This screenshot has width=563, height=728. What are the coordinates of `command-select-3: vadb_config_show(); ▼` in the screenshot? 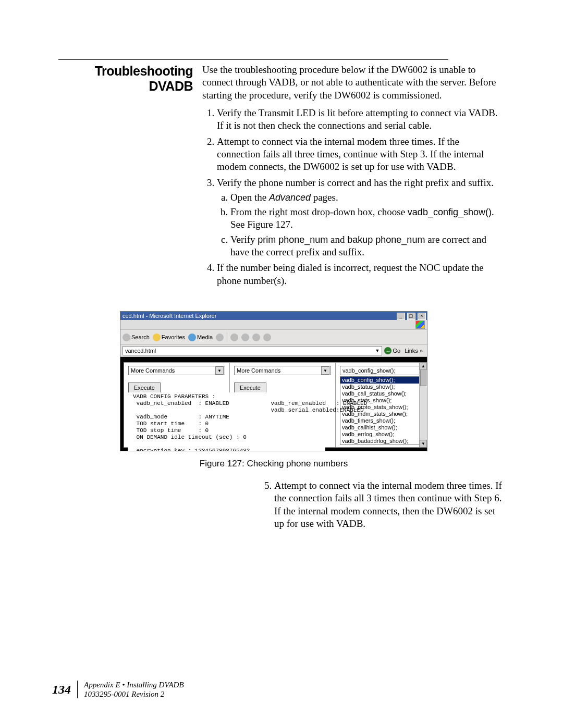 It's located at (384, 371).